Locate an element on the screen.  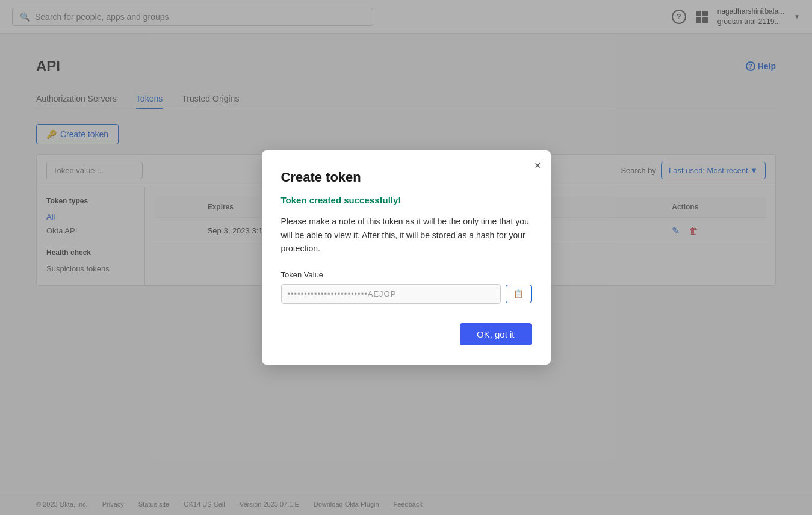
token-value-label: Token Value is located at coordinates (406, 274).